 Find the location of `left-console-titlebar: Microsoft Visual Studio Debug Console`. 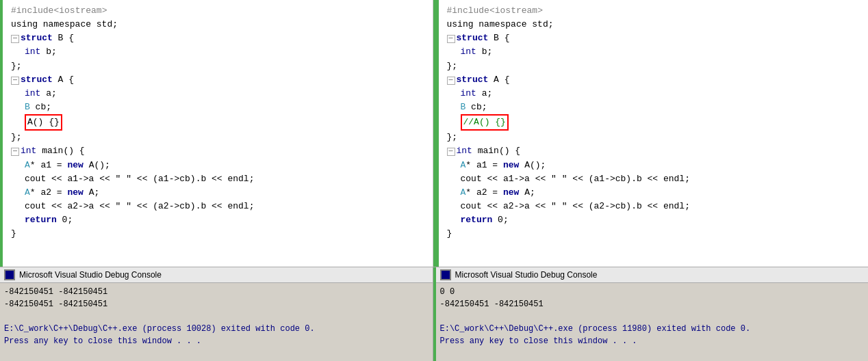

left-console-titlebar: Microsoft Visual Studio Debug Console is located at coordinates (216, 275).